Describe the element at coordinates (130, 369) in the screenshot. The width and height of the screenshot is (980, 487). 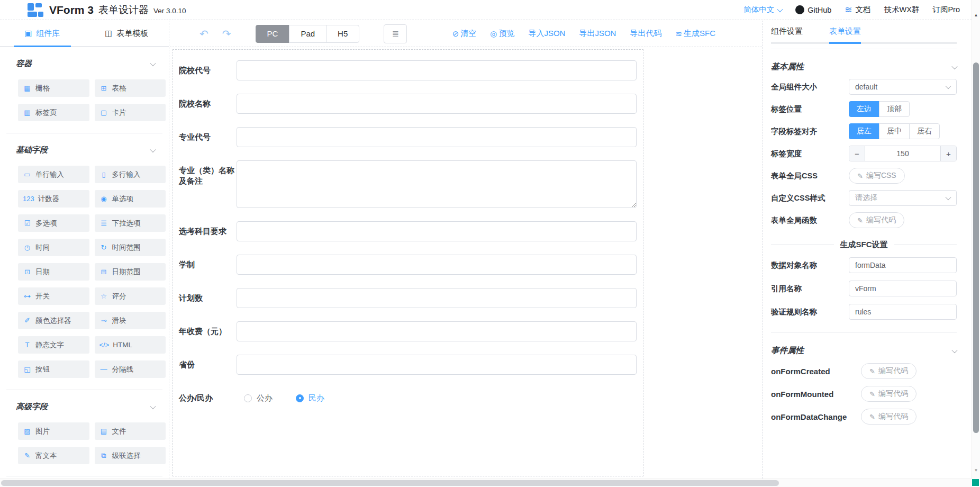
I see `widget-divider: —分隔线` at that location.